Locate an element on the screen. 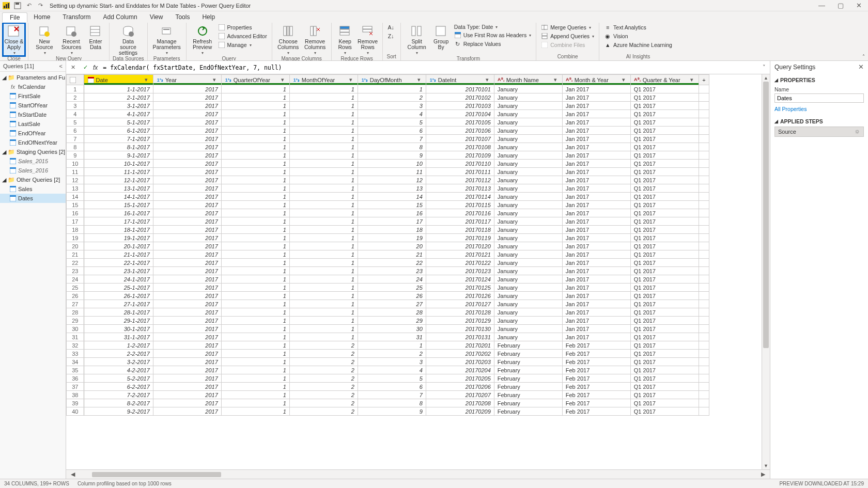 The image size is (868, 488). choose-columns-button: Choose Columns▾ is located at coordinates (288, 39).